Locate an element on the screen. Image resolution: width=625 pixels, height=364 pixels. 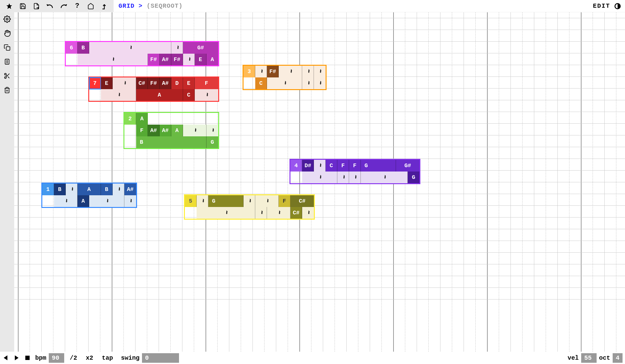
home-icon is located at coordinates (91, 6).